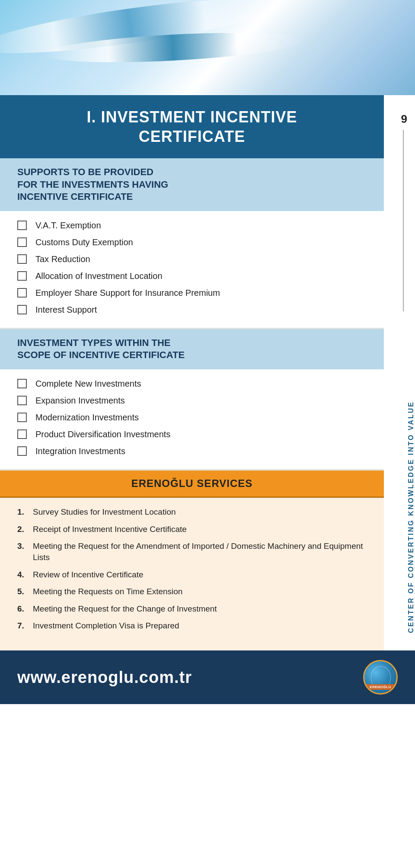  What do you see at coordinates (22, 276) in the screenshot?
I see `checkbox-allocation` at bounding box center [22, 276].